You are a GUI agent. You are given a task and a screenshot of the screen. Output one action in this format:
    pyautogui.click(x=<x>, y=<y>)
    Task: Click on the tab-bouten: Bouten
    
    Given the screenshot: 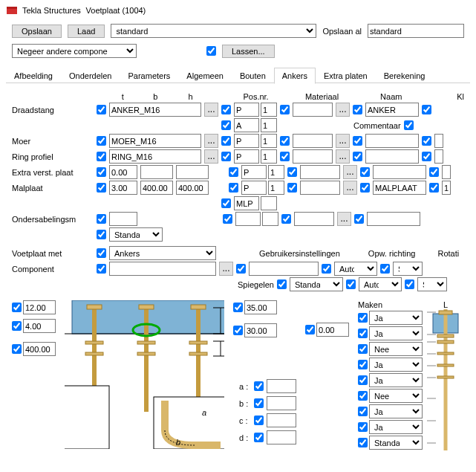 What is the action you would take?
    pyautogui.click(x=252, y=76)
    